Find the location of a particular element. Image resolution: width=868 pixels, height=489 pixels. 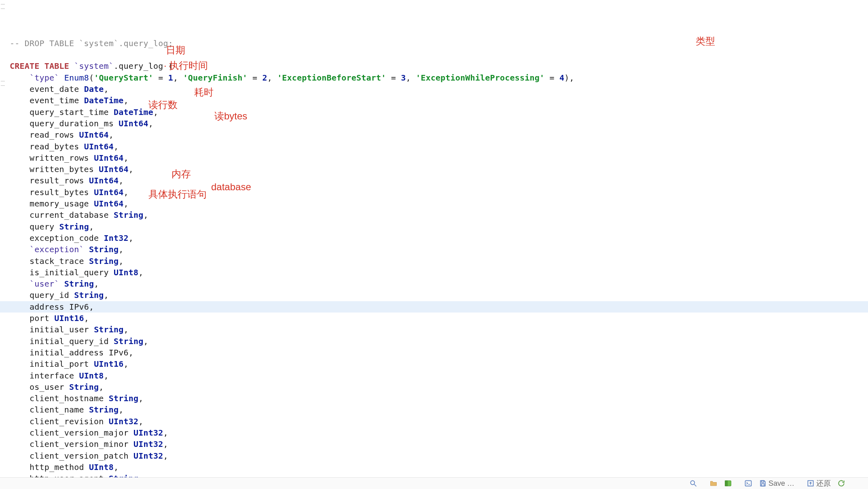

code-line: initial_port UInt16, is located at coordinates (439, 364).